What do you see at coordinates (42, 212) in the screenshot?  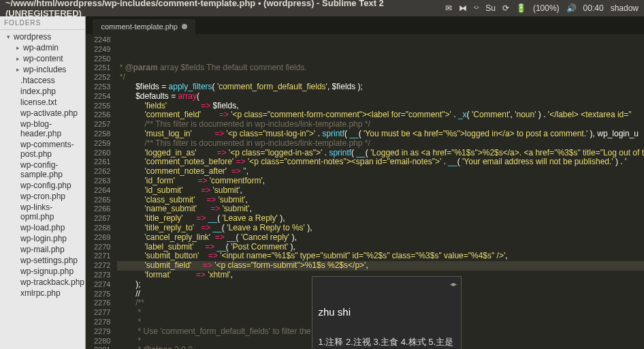 I see `tree-file: wp-links-opml.php` at bounding box center [42, 212].